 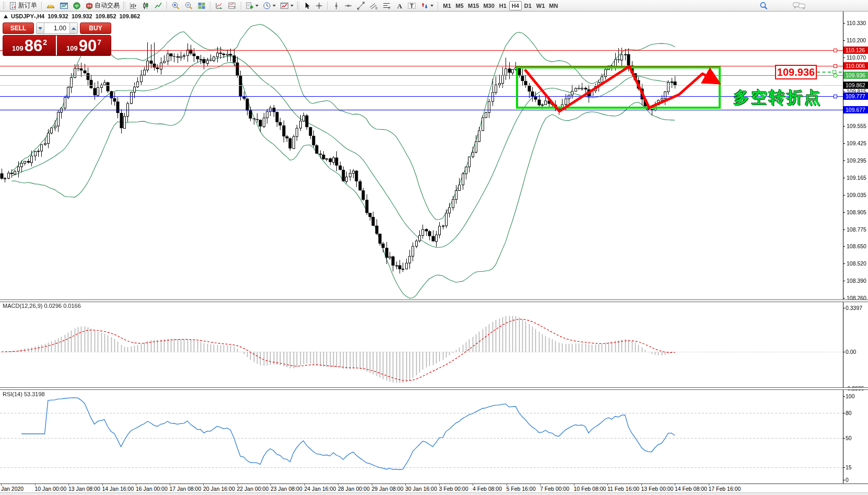 What do you see at coordinates (835, 72) in the screenshot?
I see `callout-connector-handle` at bounding box center [835, 72].